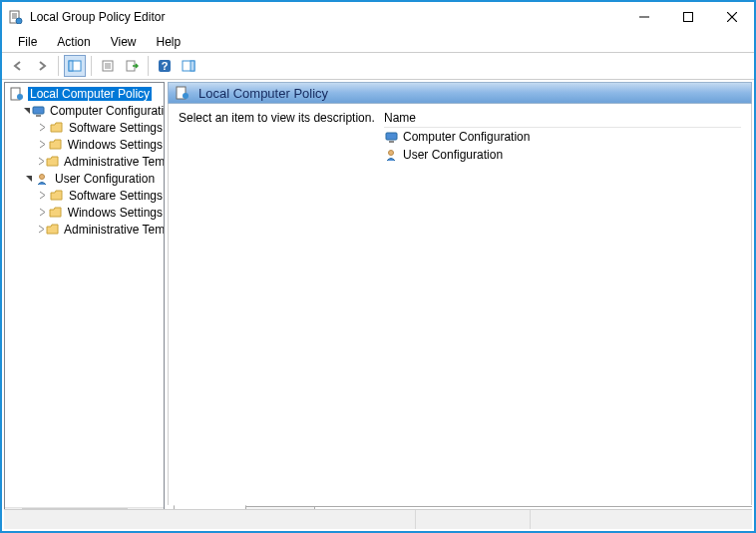 The width and height of the screenshot is (756, 533). I want to click on tree-uc-admin: Administrative Templates, so click(84, 230).